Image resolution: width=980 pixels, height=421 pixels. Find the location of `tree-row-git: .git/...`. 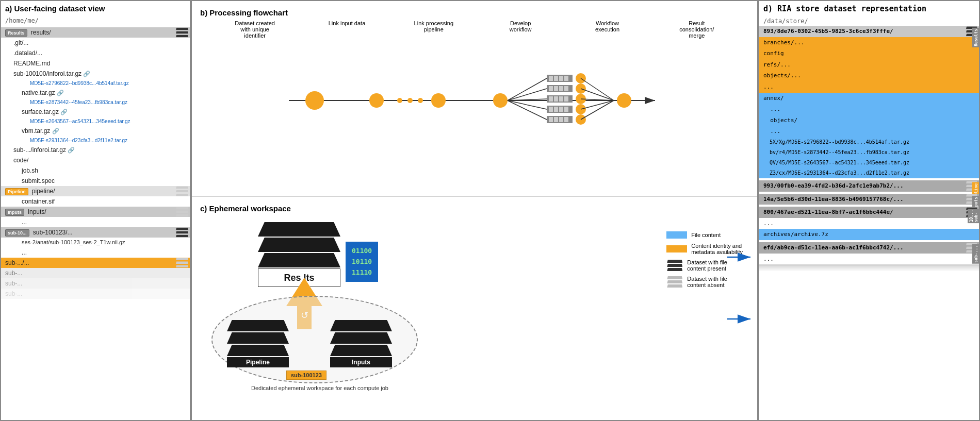

tree-row-git: .git/... is located at coordinates (95, 43).